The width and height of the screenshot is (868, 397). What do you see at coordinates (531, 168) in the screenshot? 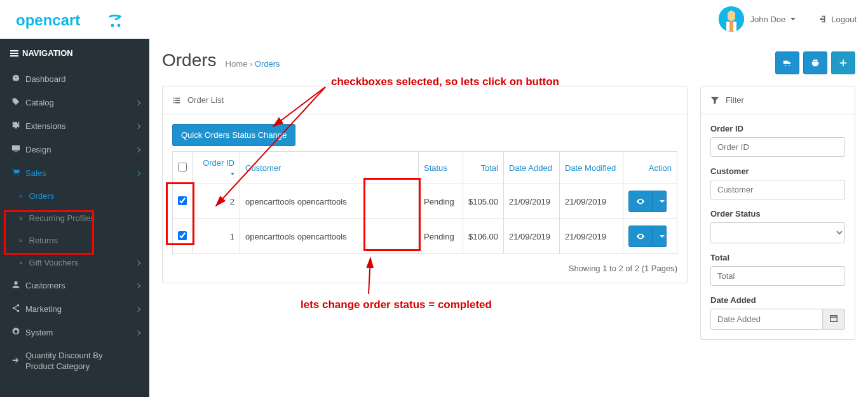
I see `col-date-added: Date Added` at bounding box center [531, 168].